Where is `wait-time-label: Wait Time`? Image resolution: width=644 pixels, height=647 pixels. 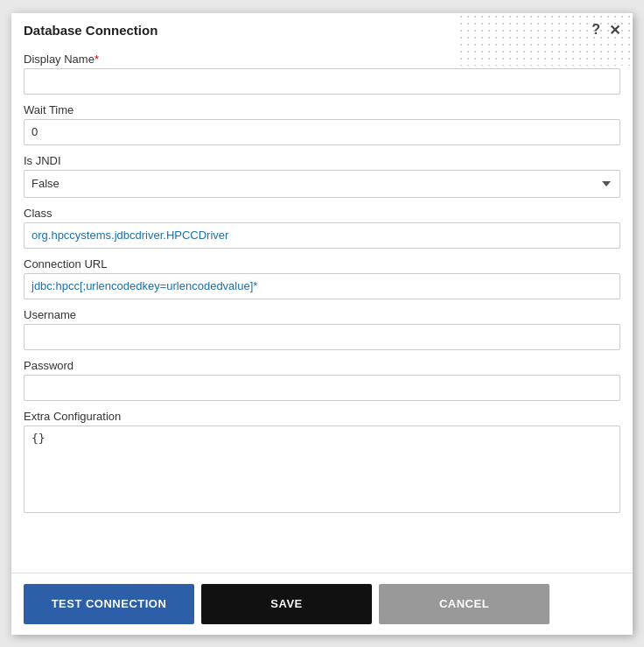
wait-time-label: Wait Time is located at coordinates (322, 110).